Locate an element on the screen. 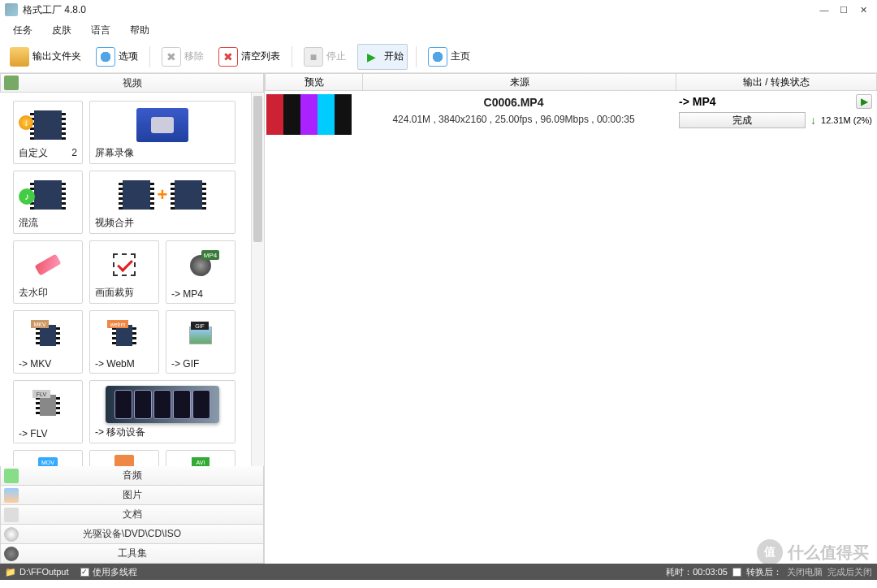  tools-category-icon is located at coordinates (11, 554).